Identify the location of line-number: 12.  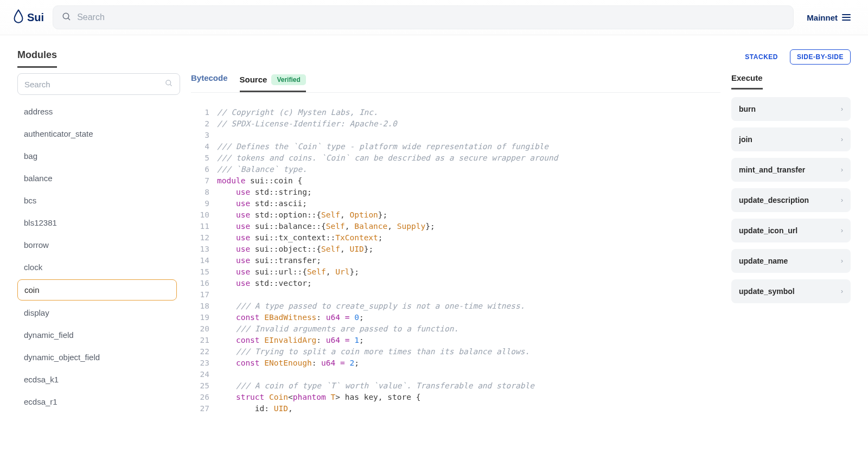
(204, 238).